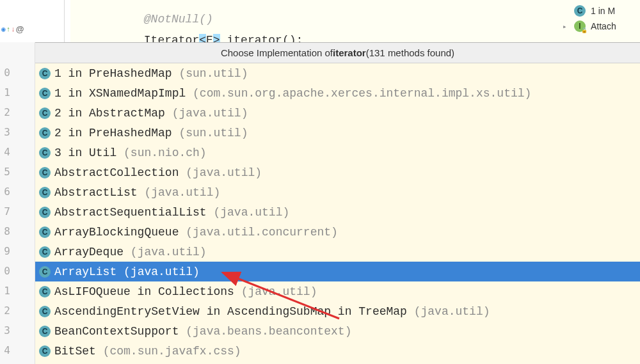 Image resolution: width=640 pixels, height=364 pixels. Describe the element at coordinates (79, 351) in the screenshot. I see `list-item-name: BitSet` at that location.